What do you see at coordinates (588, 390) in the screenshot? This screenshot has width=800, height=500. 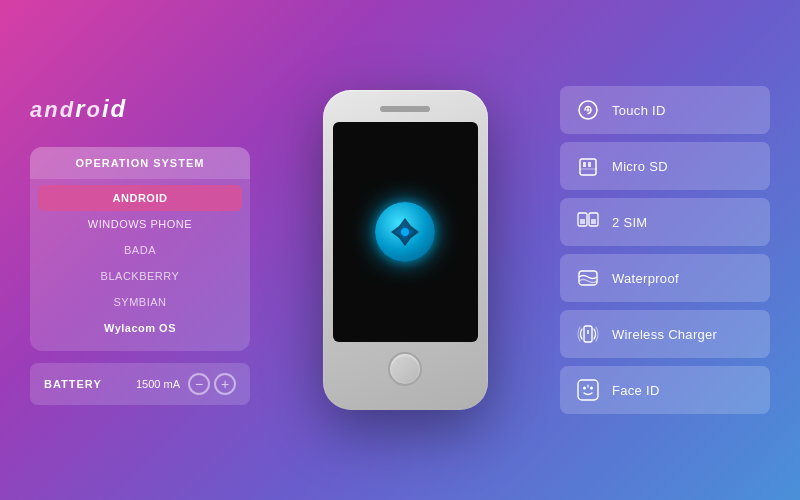 I see `face-id-icon` at bounding box center [588, 390].